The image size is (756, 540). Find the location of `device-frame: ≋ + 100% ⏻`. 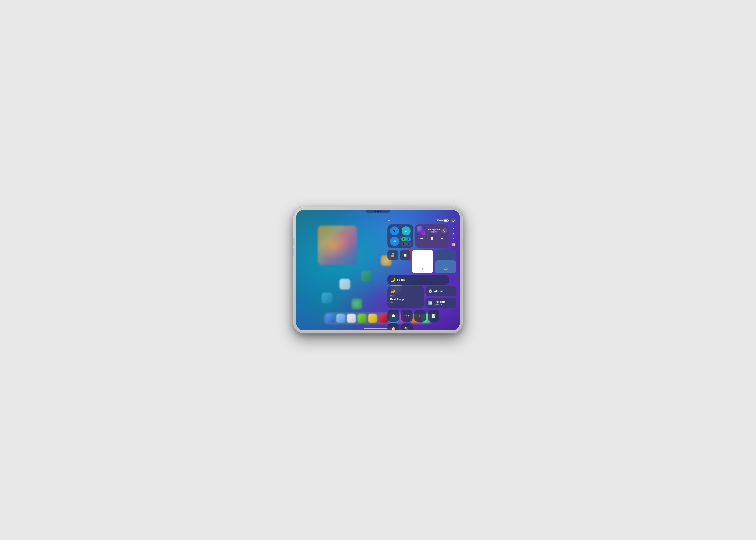

device-frame: ≋ + 100% ⏻ is located at coordinates (378, 270).